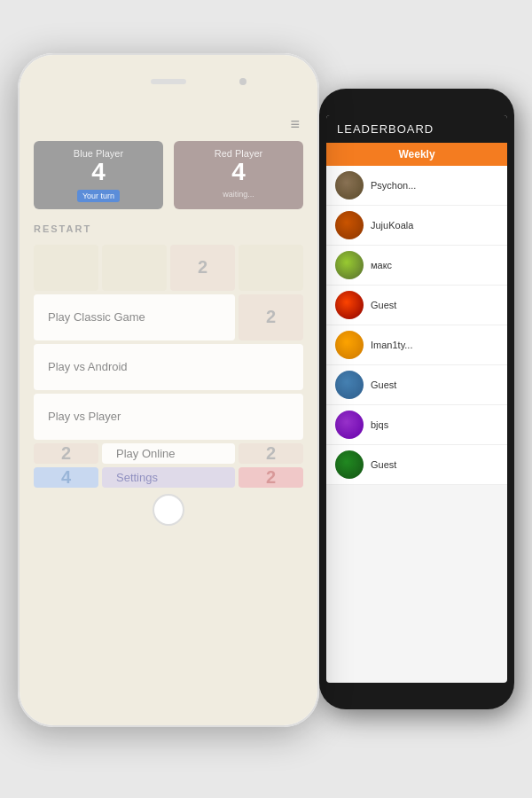 This screenshot has width=532, height=798. Describe the element at coordinates (168, 510) in the screenshot. I see `home-button` at that location.